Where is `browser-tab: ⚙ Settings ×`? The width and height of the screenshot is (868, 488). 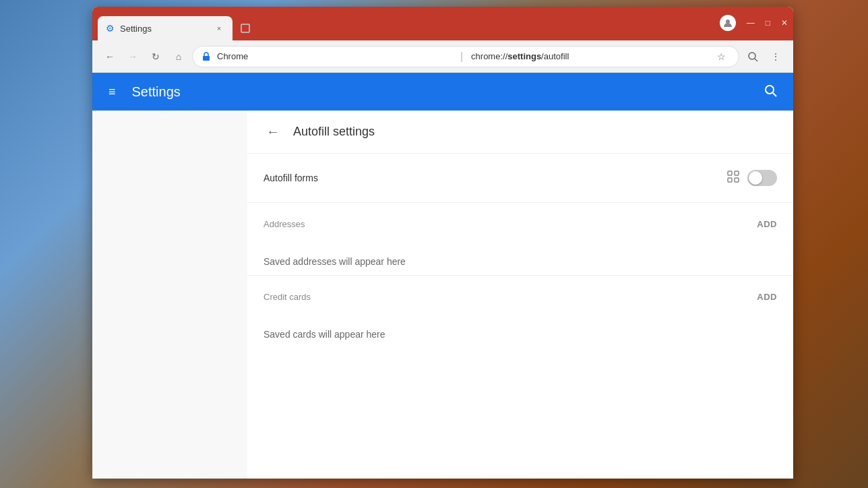 browser-tab: ⚙ Settings × is located at coordinates (165, 28).